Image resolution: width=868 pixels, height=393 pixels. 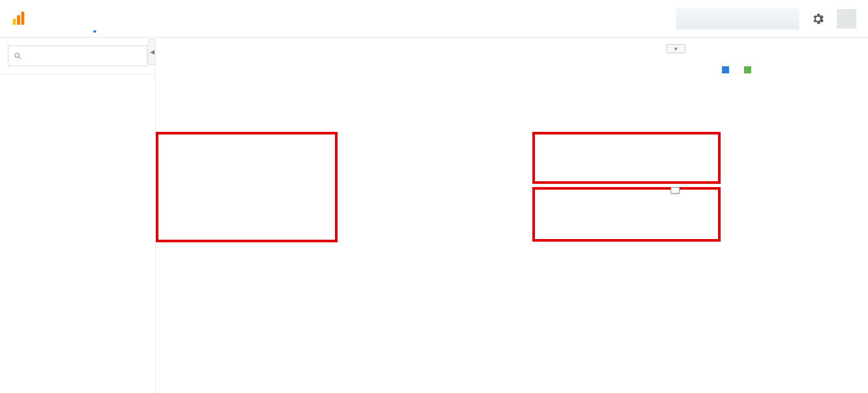 I want to click on charts-panel, so click(x=738, y=71).